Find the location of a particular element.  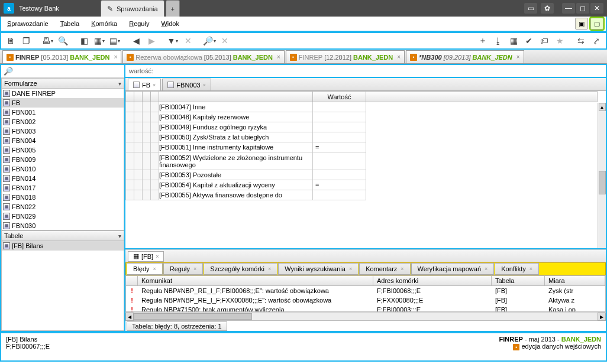

toolbar-download-icon: ⭳ is located at coordinates (498, 41).